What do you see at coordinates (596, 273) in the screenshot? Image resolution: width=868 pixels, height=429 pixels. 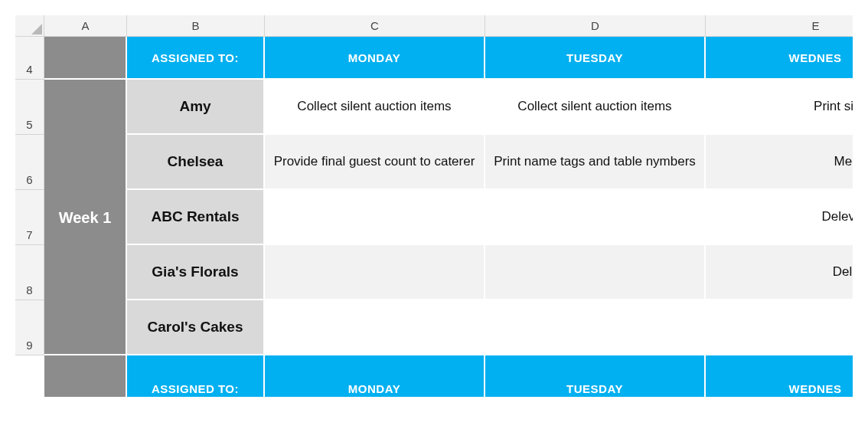 I see `cell-d8` at bounding box center [596, 273].